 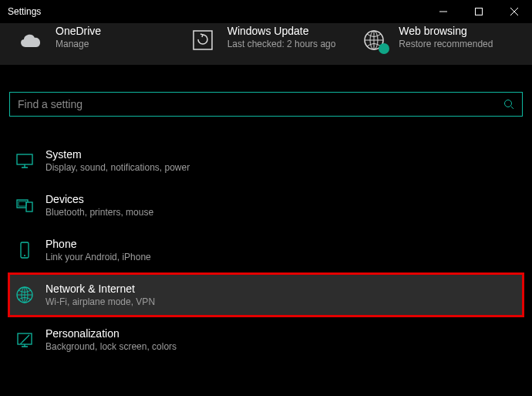 What do you see at coordinates (479, 12) in the screenshot?
I see `maximize-button` at bounding box center [479, 12].